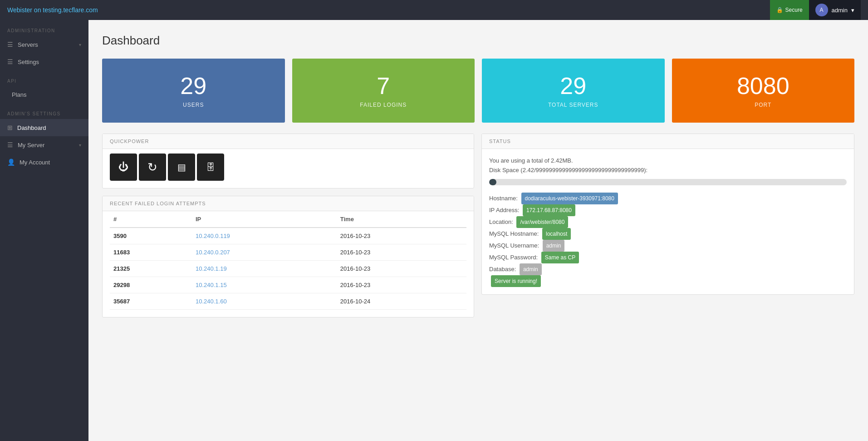 Image resolution: width=868 pixels, height=441 pixels. What do you see at coordinates (794, 10) in the screenshot?
I see `secure-label: Secure` at bounding box center [794, 10].